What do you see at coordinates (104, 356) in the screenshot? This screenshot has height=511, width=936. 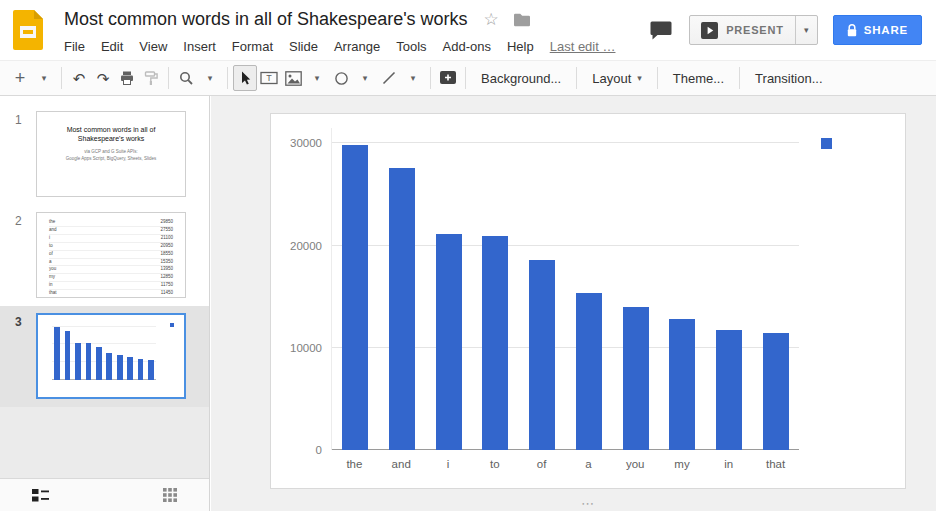 I see `slide-row-3: 3` at bounding box center [104, 356].